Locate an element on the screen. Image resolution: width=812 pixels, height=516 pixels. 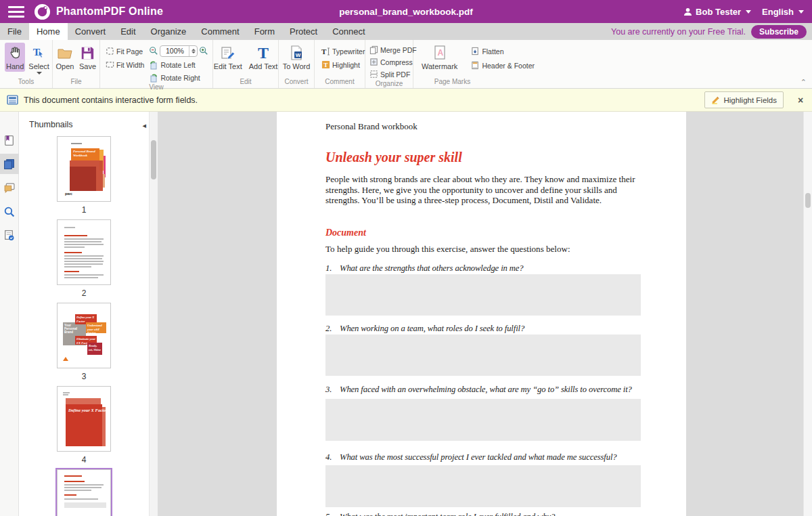
ribbon-group-tools: Hand T Select Tools is located at coordinates (26, 64).